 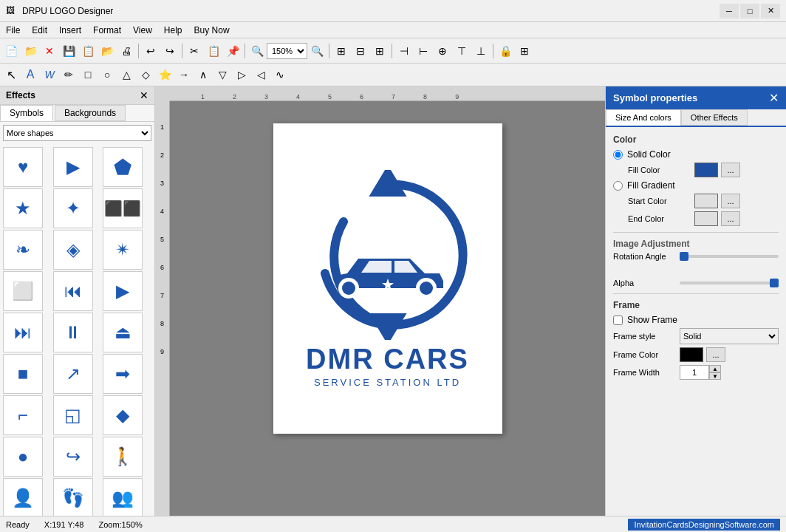 What do you see at coordinates (643, 117) in the screenshot?
I see `tab-size-colors: Size And colors` at bounding box center [643, 117].